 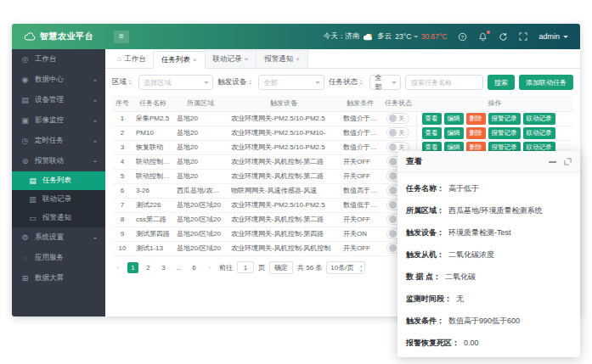 What do you see at coordinates (523, 36) in the screenshot?
I see `fullscreen-button` at bounding box center [523, 36].